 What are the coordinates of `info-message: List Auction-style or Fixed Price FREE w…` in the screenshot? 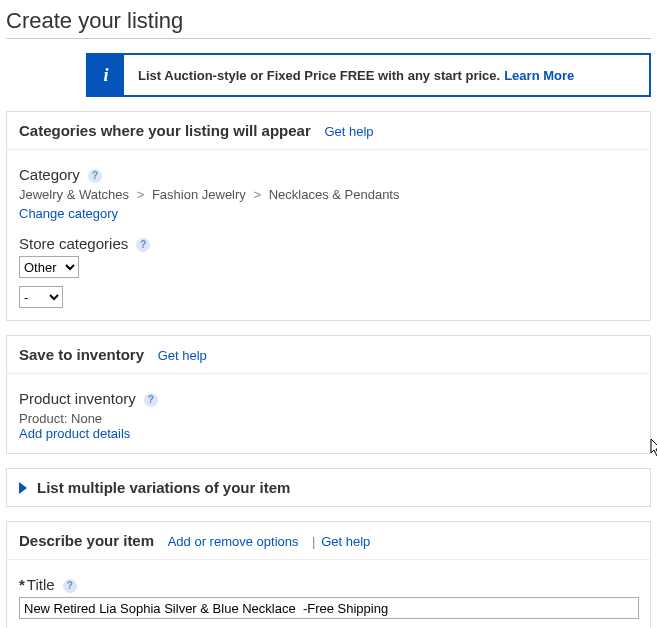 It's located at (319, 76).